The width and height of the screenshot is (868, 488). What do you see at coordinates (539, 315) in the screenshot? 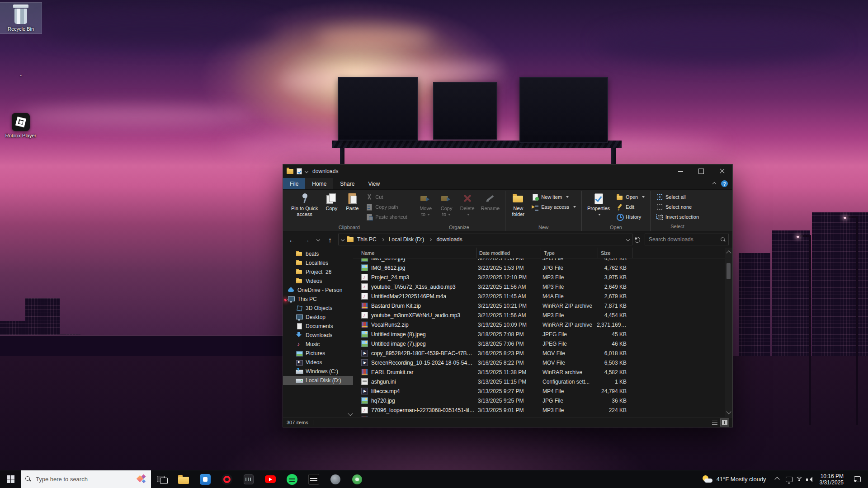
I see `file-row: youtube_m3nmXFWrNrU_audio.mp3 3/21/2025 …` at bounding box center [539, 315].